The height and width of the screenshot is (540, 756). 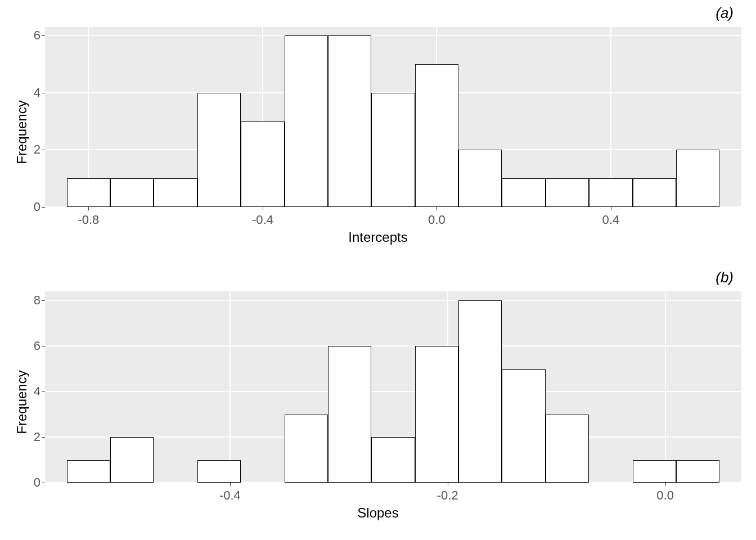 What do you see at coordinates (724, 14) in the screenshot?
I see `panel-a-title: (a)` at bounding box center [724, 14].